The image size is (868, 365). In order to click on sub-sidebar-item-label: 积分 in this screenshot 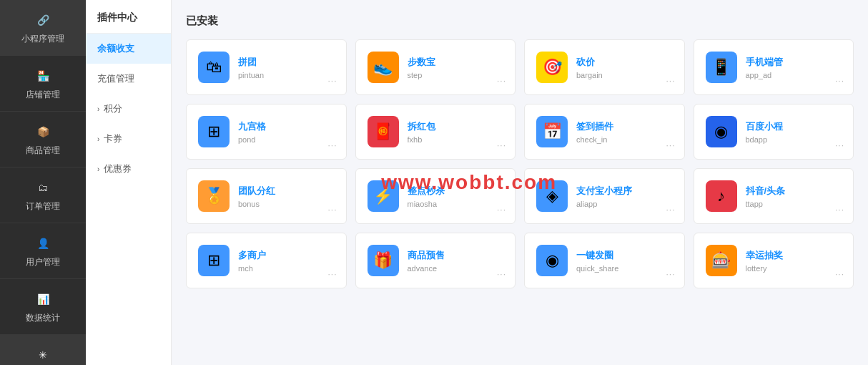, I will do `click(113, 109)`.